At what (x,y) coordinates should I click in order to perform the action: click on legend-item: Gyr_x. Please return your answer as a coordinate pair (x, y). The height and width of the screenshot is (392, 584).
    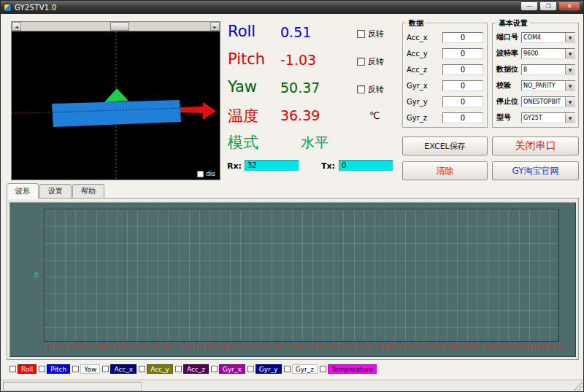
    Looking at the image, I should click on (228, 369).